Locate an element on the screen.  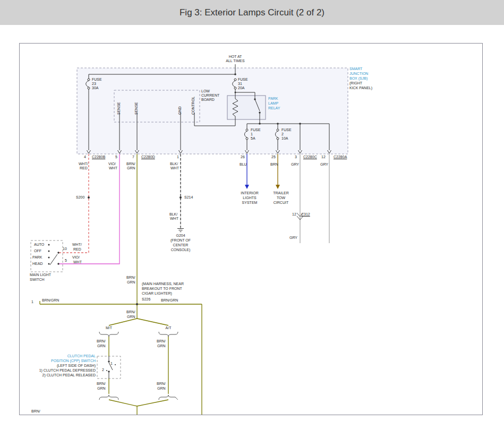
relay-label-1: PARK is located at coordinates (273, 99).